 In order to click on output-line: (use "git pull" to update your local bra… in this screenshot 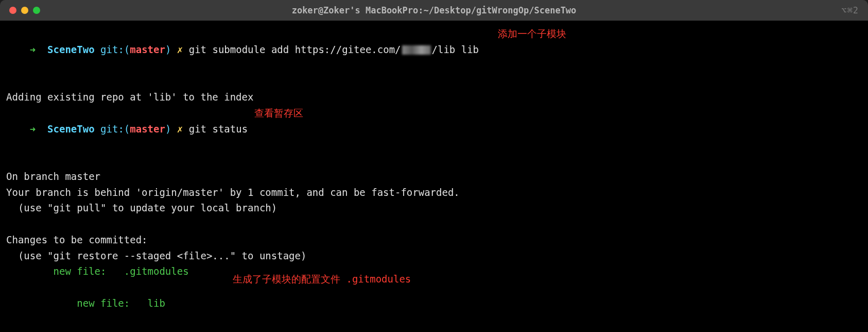, I will do `click(434, 208)`.